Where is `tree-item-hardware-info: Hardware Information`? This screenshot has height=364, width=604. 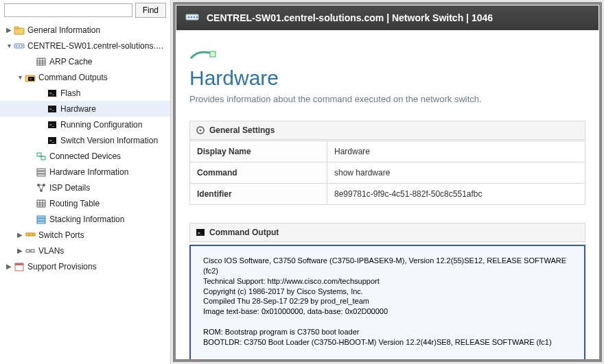
tree-item-hardware-info: Hardware Information is located at coordinates (85, 171).